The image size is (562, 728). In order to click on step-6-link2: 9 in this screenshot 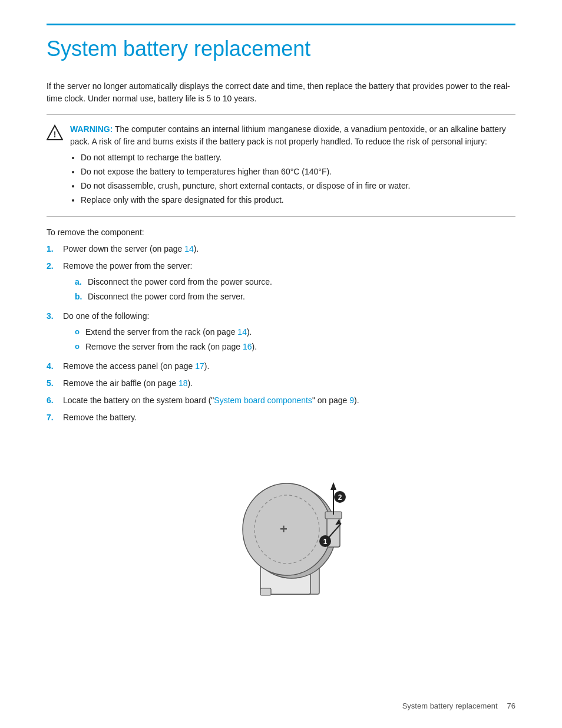, I will do `click(352, 400)`.